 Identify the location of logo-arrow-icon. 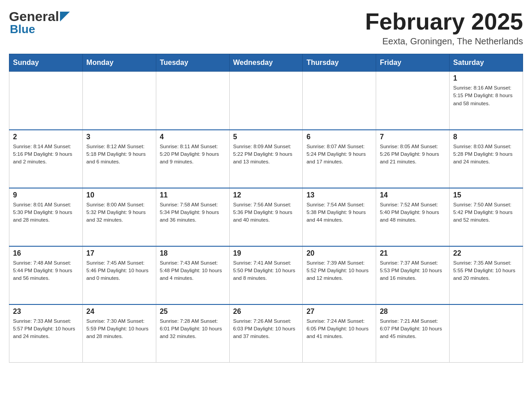
(65, 17).